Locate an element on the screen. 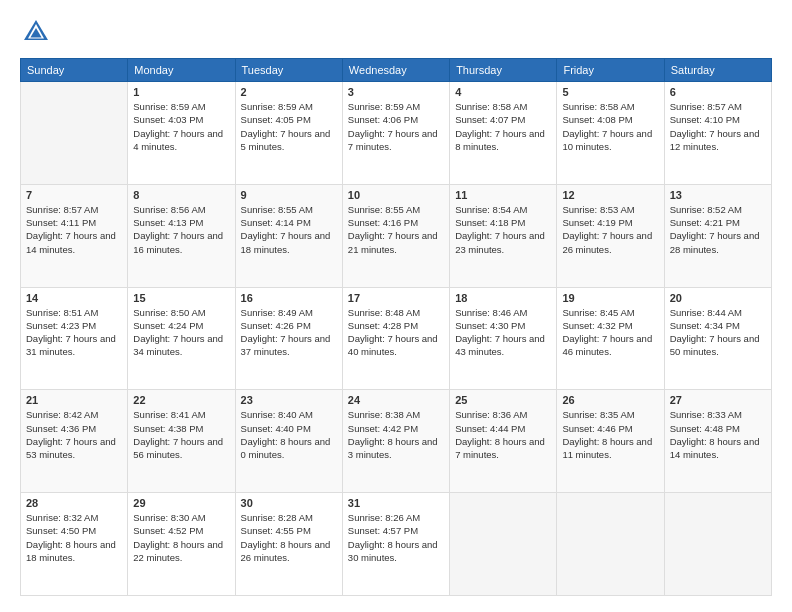  day-number: 28 is located at coordinates (74, 503).